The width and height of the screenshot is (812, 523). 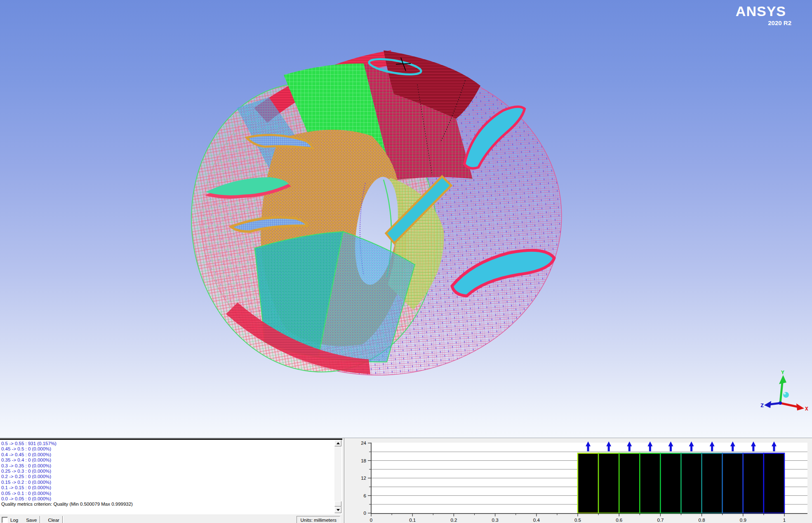 What do you see at coordinates (168, 471) in the screenshot?
I see `log-line: 0.25 -> 0.3 : 0 (0.000%)` at bounding box center [168, 471].